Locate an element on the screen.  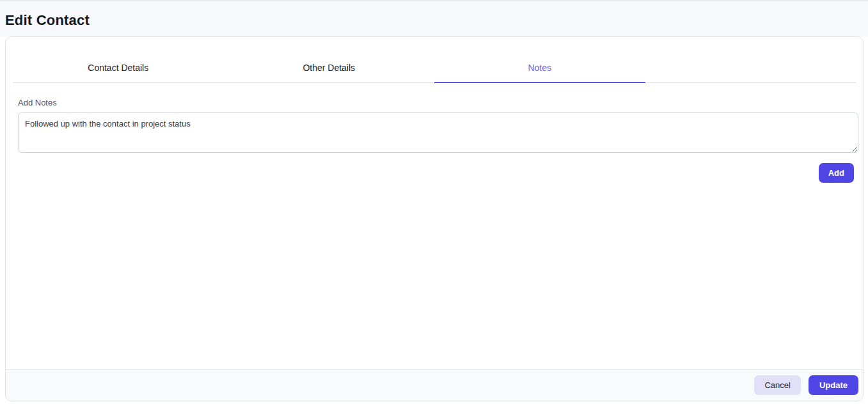
update-button: Update is located at coordinates (833, 385).